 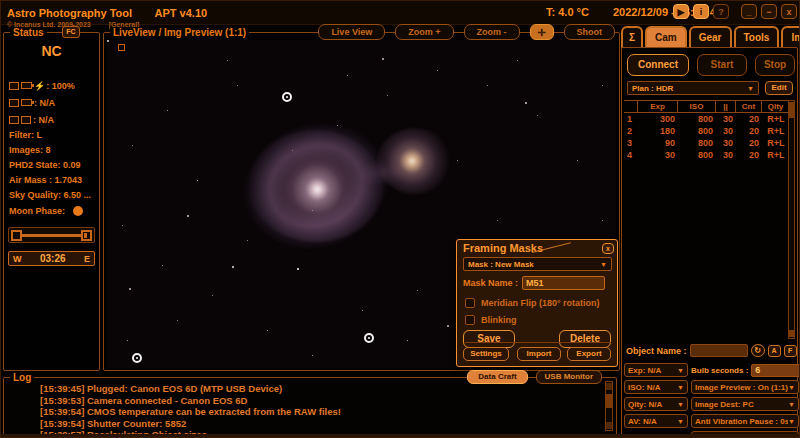 I want to click on crosshair-button: ✛, so click(x=542, y=32).